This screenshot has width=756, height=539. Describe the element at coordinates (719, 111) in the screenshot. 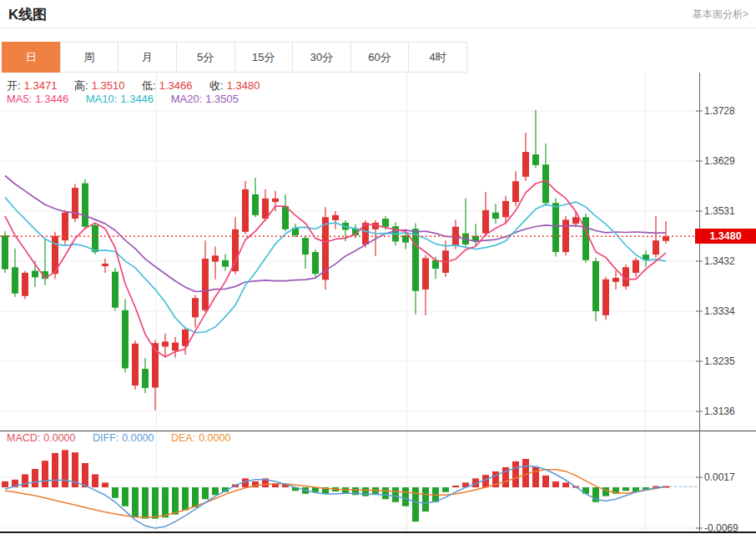

I see `svg-text: 1.3728` at that location.